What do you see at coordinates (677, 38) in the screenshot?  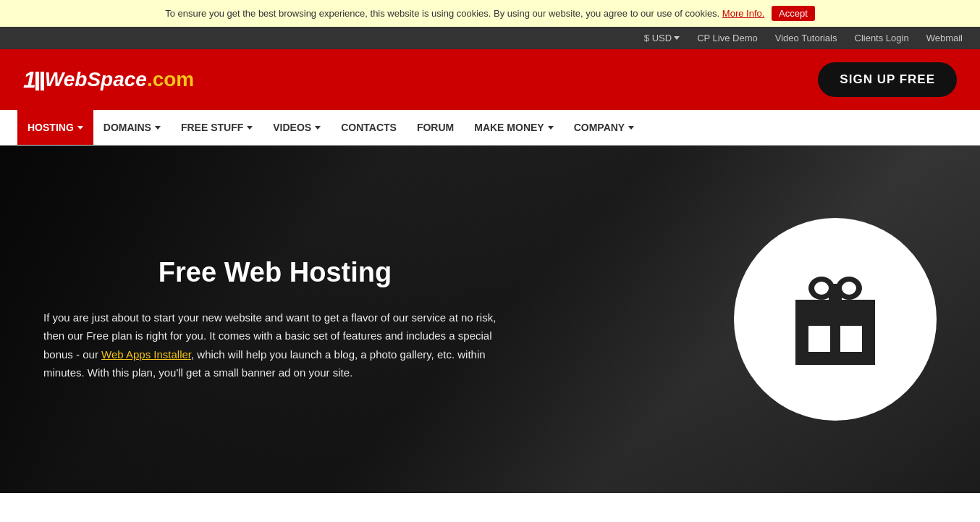 I see `currency-chevron-icon` at bounding box center [677, 38].